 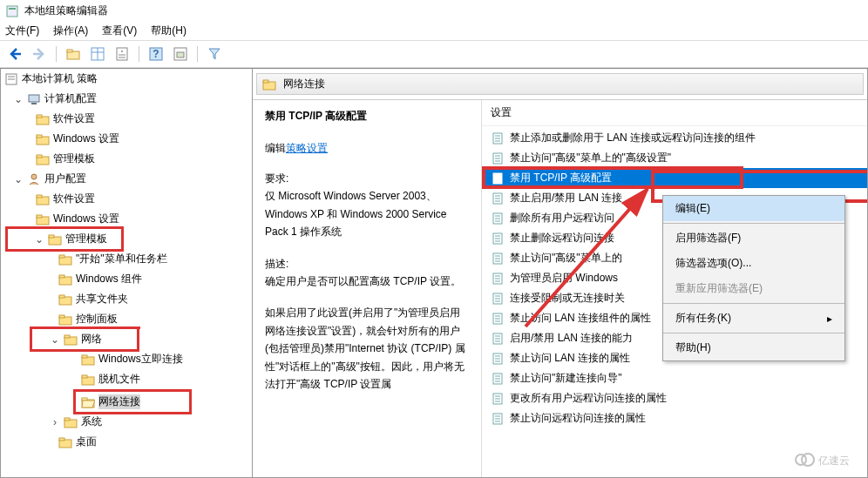 I want to click on tree-startmenu: "开始"菜单和任务栏, so click(x=126, y=259).